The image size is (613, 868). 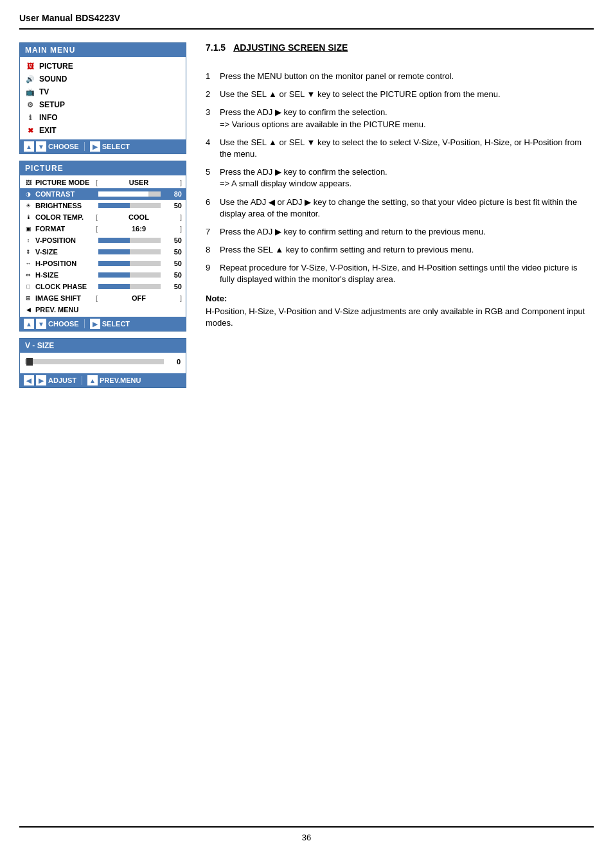 I want to click on h-position-bar, so click(x=130, y=263).